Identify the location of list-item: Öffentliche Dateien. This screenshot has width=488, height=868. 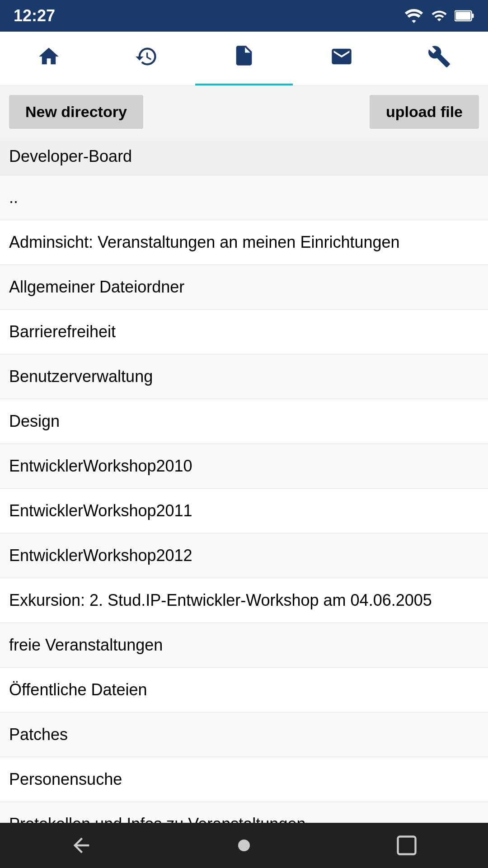
(244, 690).